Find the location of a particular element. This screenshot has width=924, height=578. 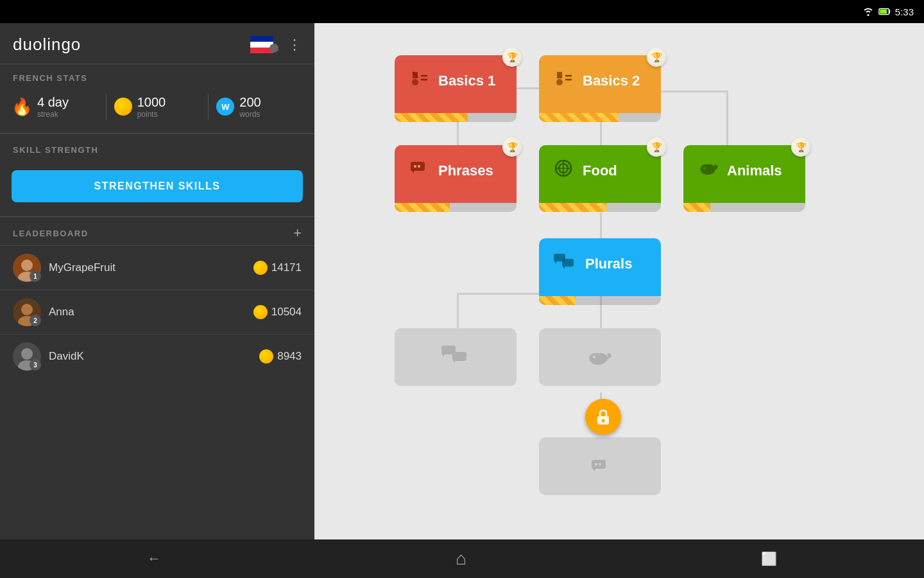

wifi-icon is located at coordinates (868, 12).